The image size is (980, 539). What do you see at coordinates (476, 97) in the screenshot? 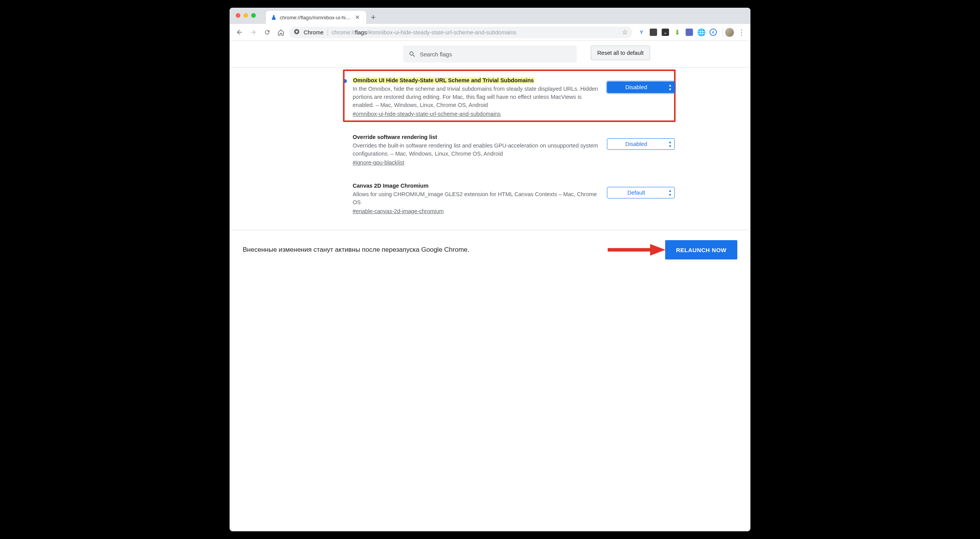
I see `flag-description: In the Omnibox, hide the scheme and triv…` at bounding box center [476, 97].